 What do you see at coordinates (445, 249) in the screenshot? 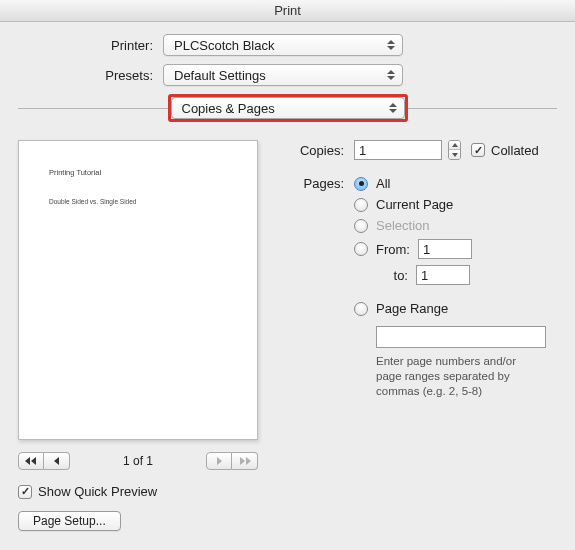
I see `pages-from-input: 1` at bounding box center [445, 249].